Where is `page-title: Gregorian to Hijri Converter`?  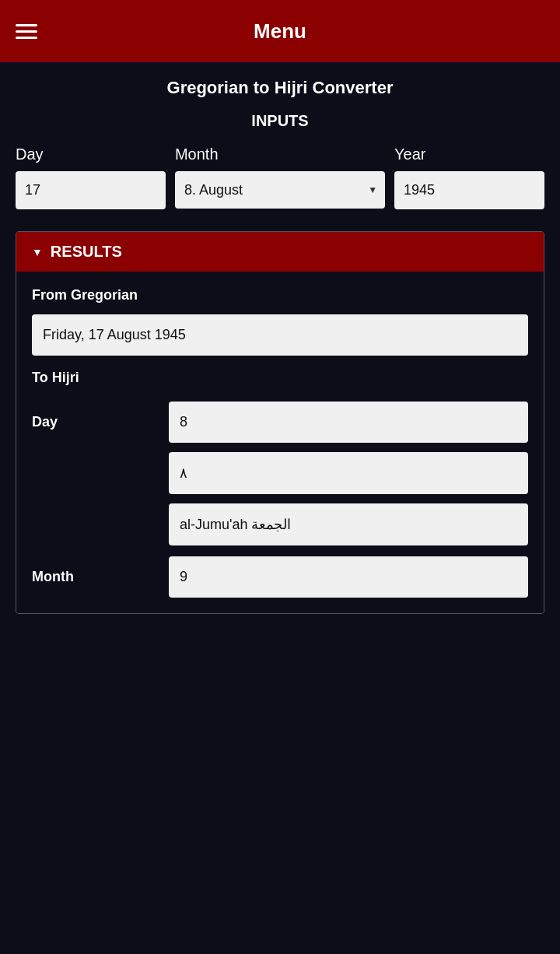 page-title: Gregorian to Hijri Converter is located at coordinates (280, 88).